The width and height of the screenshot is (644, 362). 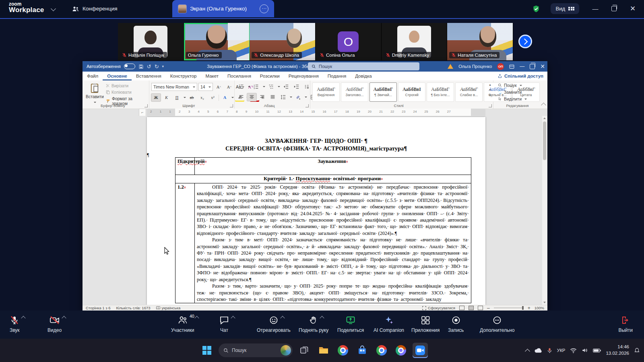 I want to click on replace-button: Замінити, so click(x=512, y=92).